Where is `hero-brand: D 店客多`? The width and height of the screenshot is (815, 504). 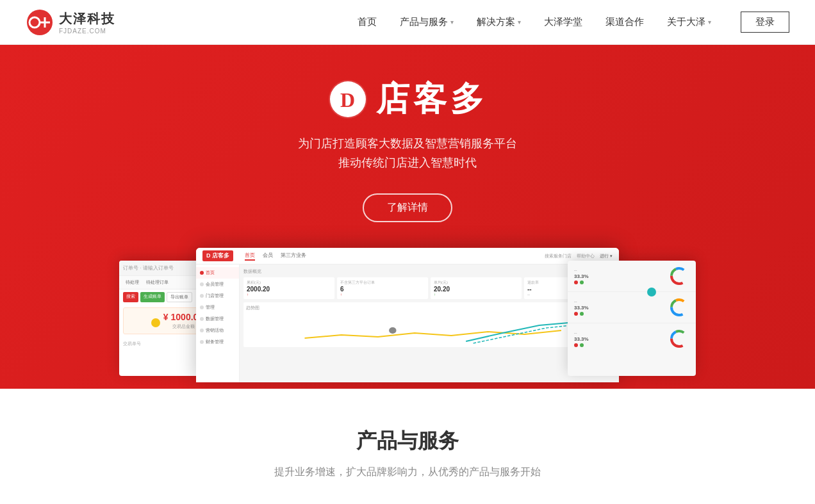
hero-brand: D 店客多 is located at coordinates (408, 99).